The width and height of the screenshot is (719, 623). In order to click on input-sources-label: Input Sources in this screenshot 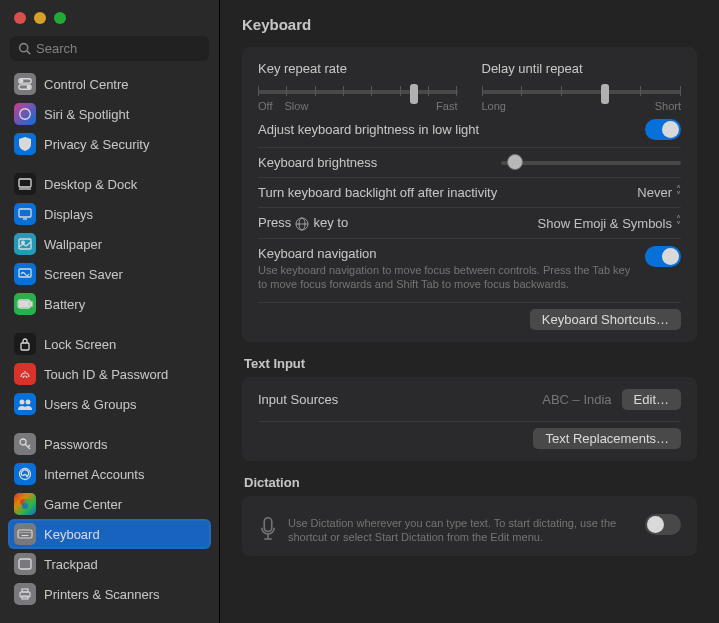, I will do `click(298, 400)`.